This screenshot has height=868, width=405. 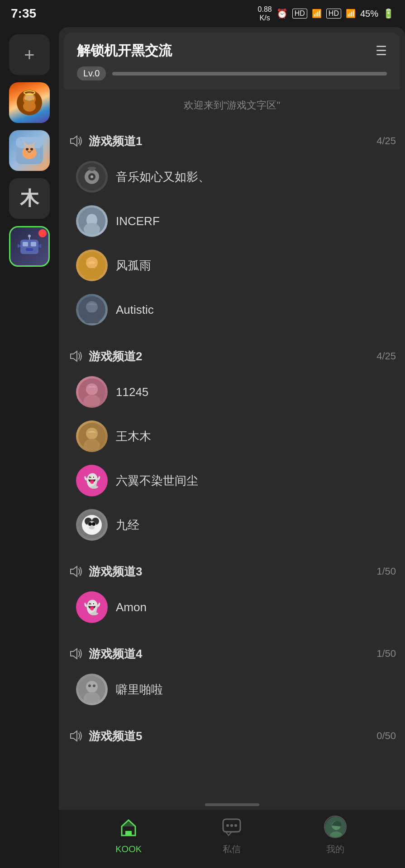 What do you see at coordinates (235, 481) in the screenshot?
I see `user-item: 👻 六翼不染世间尘` at bounding box center [235, 481].